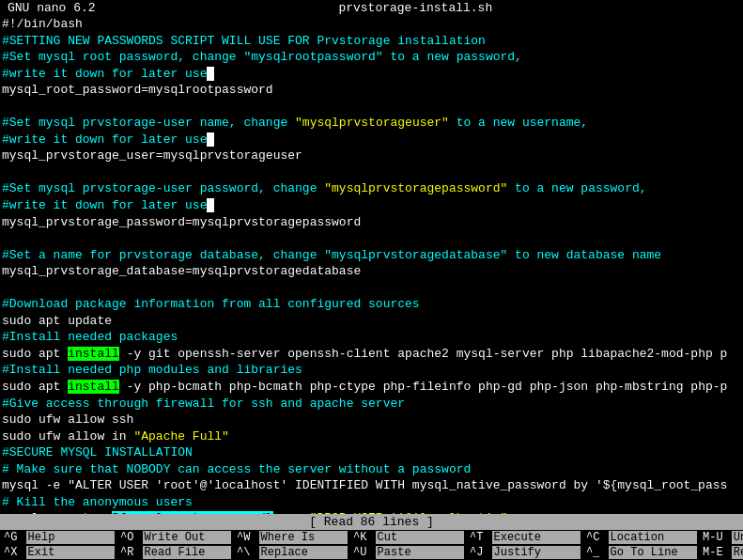 The image size is (743, 560). I want to click on hotkey-execute: ^T Execute, so click(524, 537).